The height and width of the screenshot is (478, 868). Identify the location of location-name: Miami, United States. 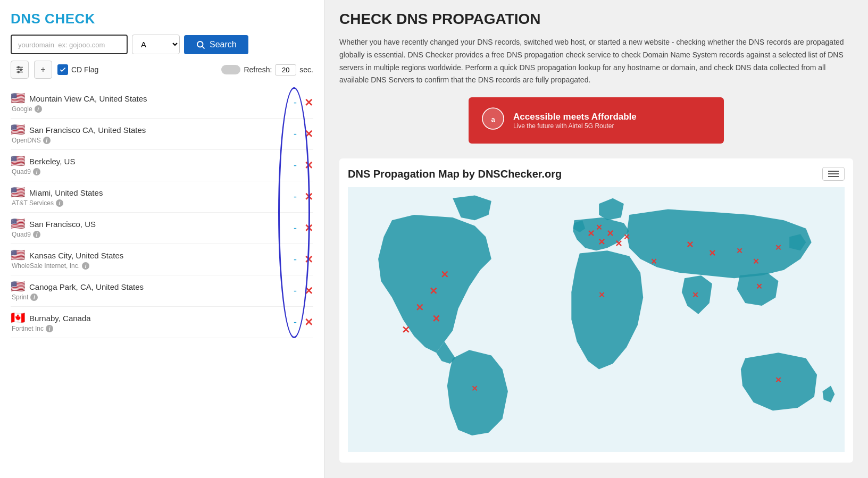
(66, 192).